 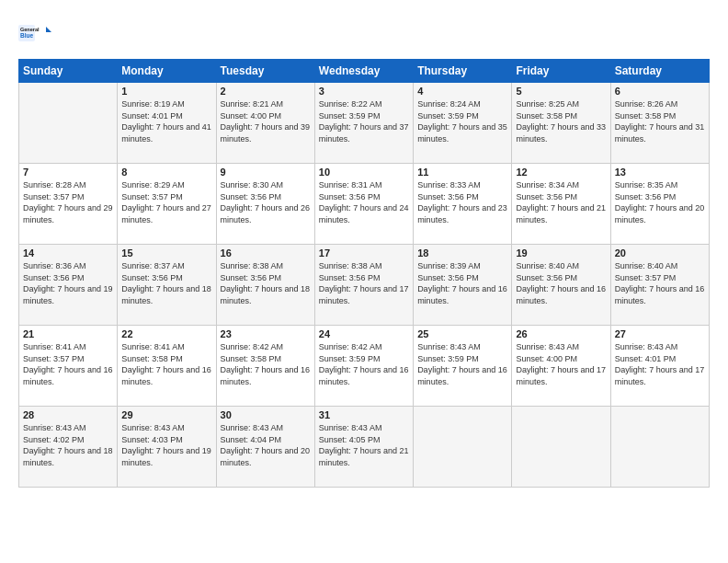 What do you see at coordinates (463, 204) in the screenshot?
I see `calendar-cell: 11 Sunrise: 8:33 AMSunset: 3:56 PMDaylig…` at bounding box center [463, 204].